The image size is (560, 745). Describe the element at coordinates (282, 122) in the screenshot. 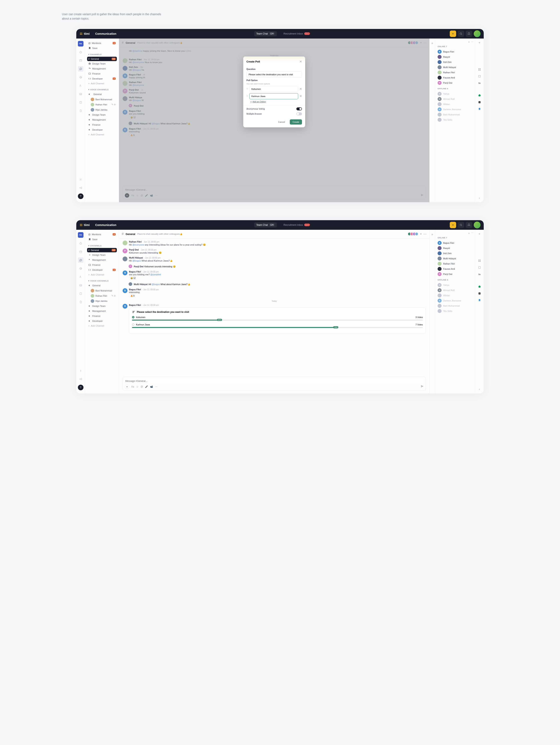

I see `cancel-button: Cancel` at that location.